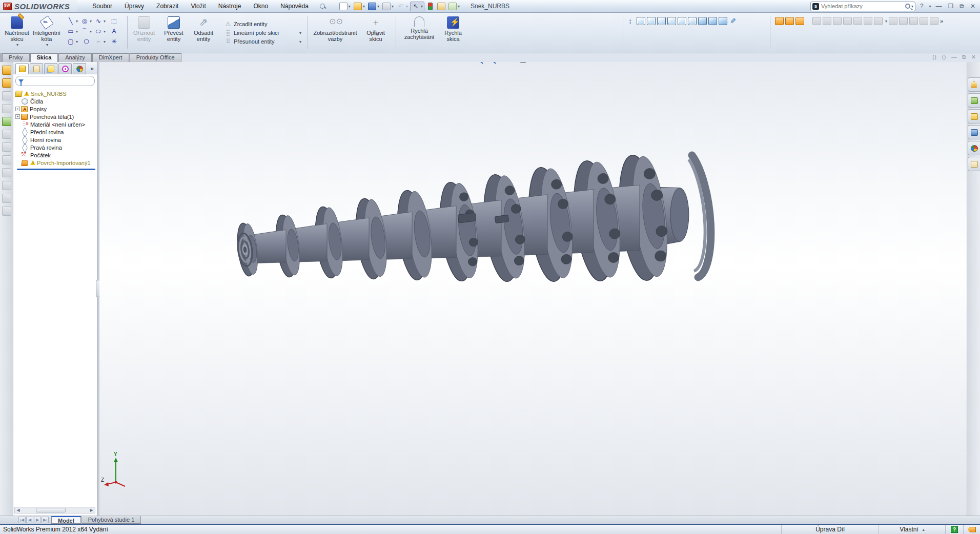  What do you see at coordinates (114, 21) in the screenshot?
I see `select-region-icon: ⬚` at bounding box center [114, 21].